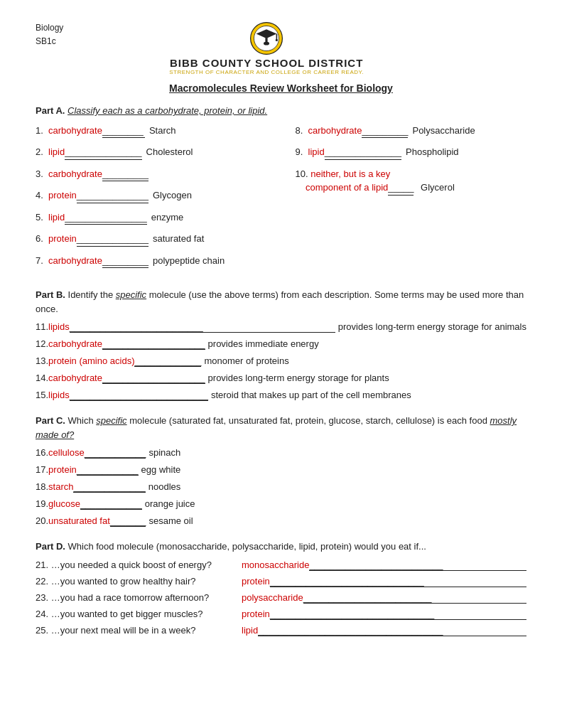 The width and height of the screenshot is (562, 728). What do you see at coordinates (281, 487) in the screenshot?
I see `part-c-items: 16. cellulose____________ spinach 17. pr…` at bounding box center [281, 487].